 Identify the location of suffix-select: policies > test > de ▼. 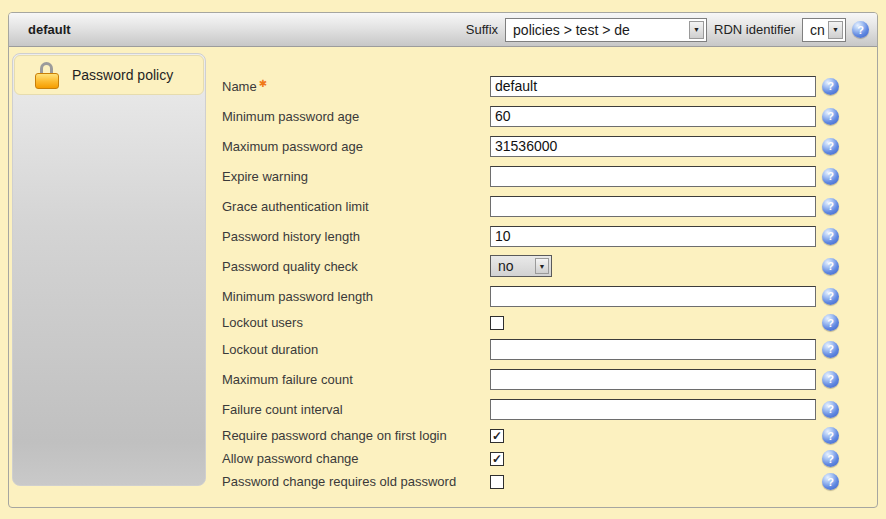
(606, 30).